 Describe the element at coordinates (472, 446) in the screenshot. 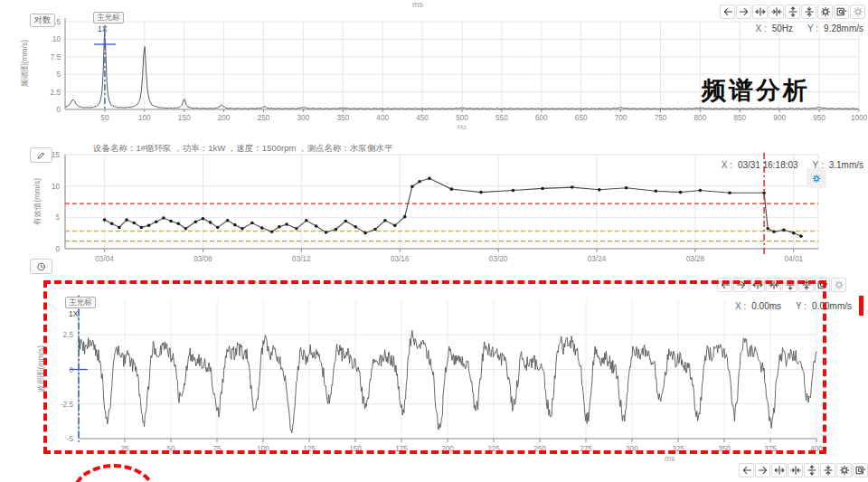

I see `waveform-x-ticks: 2550751001251501752002252502753003253503…` at that location.